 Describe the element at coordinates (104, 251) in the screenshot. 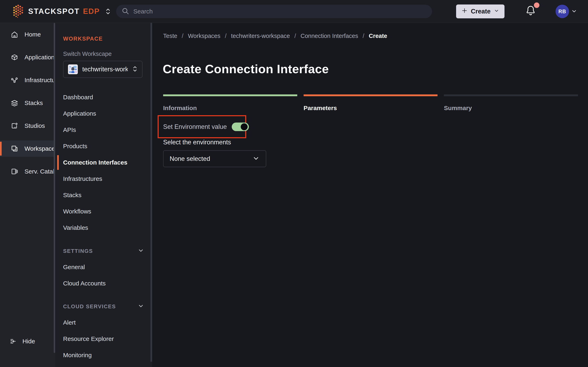

I see `settings-section-header: SETTINGS` at that location.